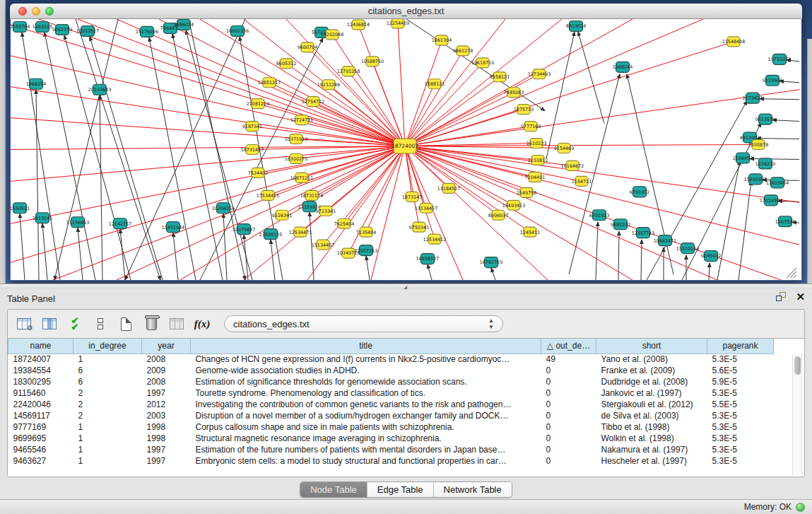 The height and width of the screenshot is (514, 812). Describe the element at coordinates (392, 404) in the screenshot. I see `table-row: 2242004622012Investigating the contribut…` at that location.